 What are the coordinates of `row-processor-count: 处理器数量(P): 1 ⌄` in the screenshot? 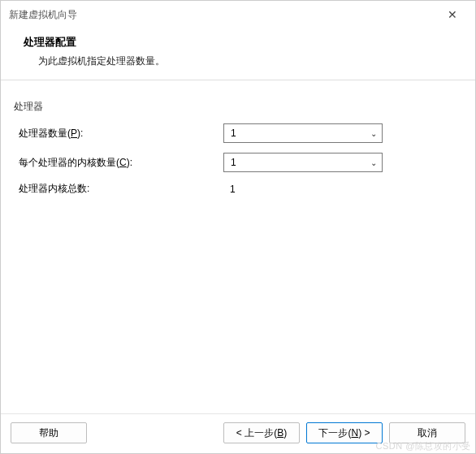 It's located at (238, 133).